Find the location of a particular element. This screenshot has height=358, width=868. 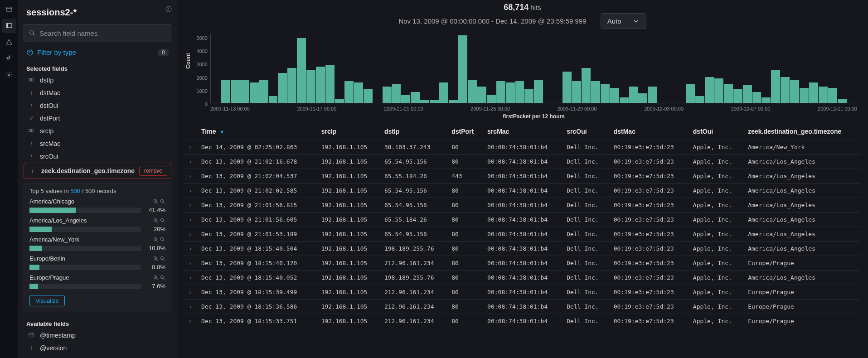

field-item-zeek-destination_geo-timezone: t zeek.destination_geo.timezoneremove is located at coordinates (97, 171).